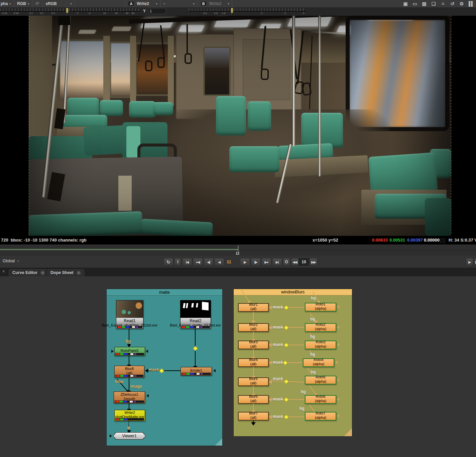 Image resolution: width=476 pixels, height=457 pixels. Describe the element at coordinates (266, 262) in the screenshot. I see `next-keyframe-button: ▶♦` at that location.